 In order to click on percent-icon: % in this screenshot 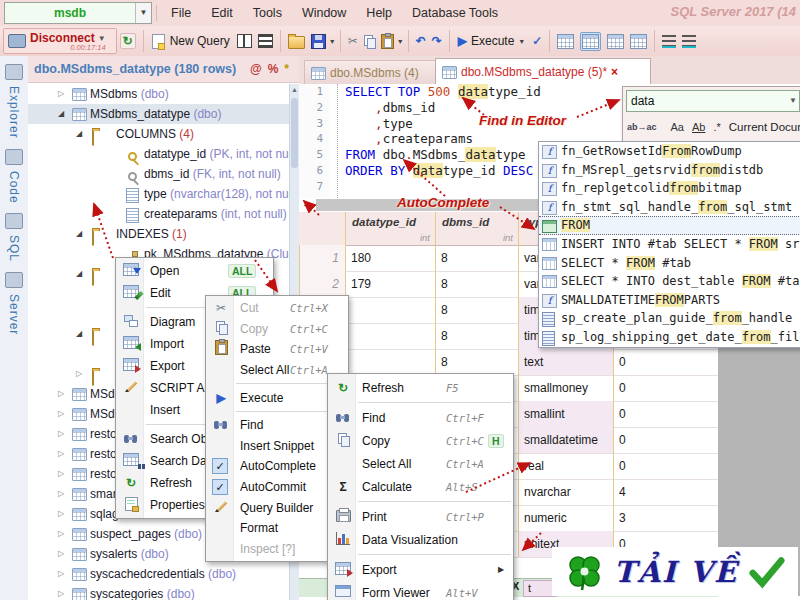, I will do `click(274, 69)`.